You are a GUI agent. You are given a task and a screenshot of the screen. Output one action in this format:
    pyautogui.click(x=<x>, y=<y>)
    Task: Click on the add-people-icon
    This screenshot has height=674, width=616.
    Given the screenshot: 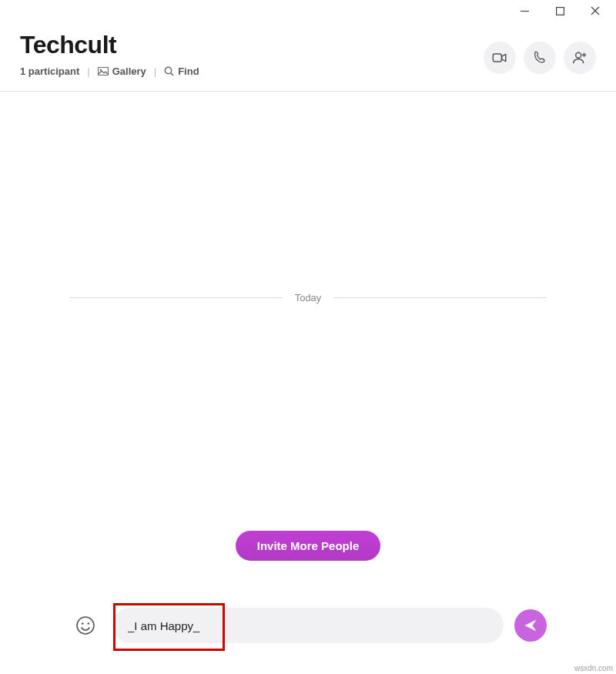 What is the action you would take?
    pyautogui.click(x=580, y=58)
    